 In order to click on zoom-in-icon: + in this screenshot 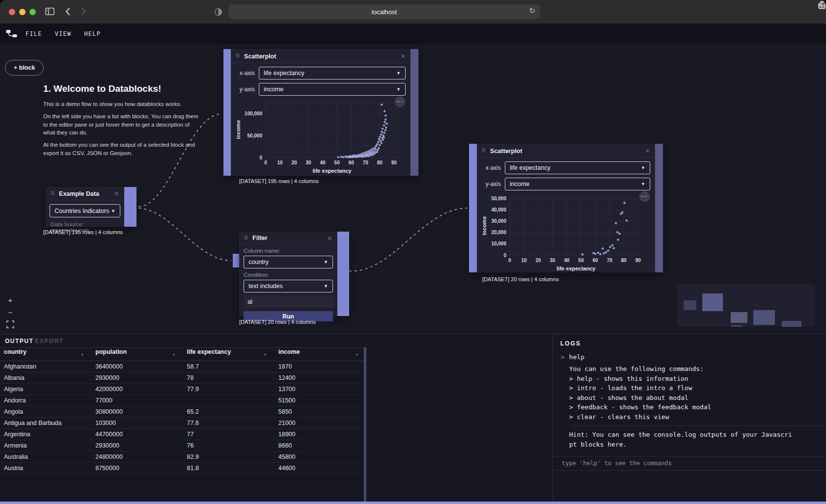, I will do `click(10, 300)`.